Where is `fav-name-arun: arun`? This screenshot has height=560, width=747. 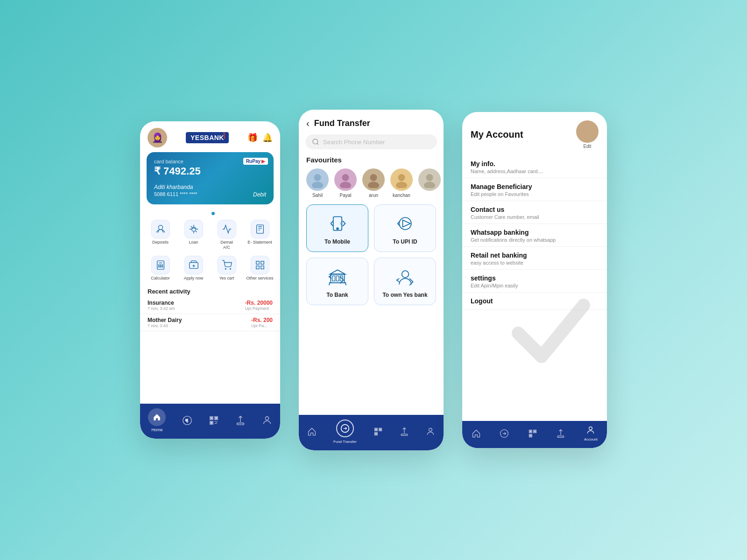 fav-name-arun: arun is located at coordinates (374, 195).